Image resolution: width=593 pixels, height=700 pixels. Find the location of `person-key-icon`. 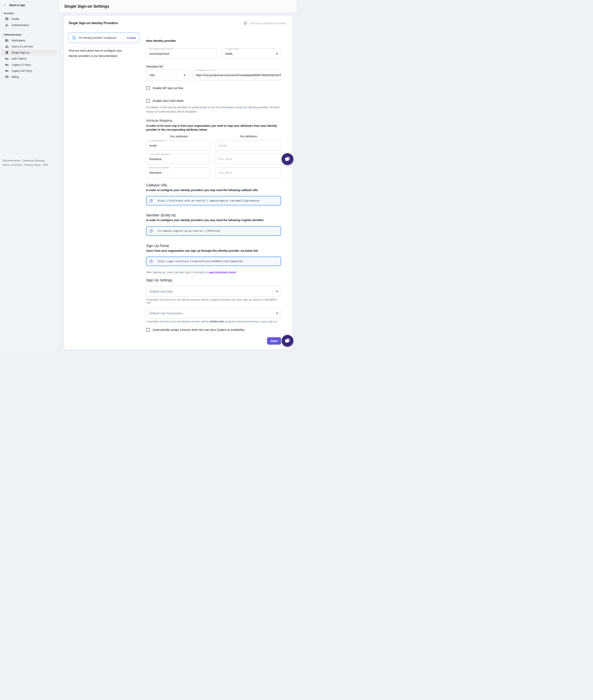

person-key-icon is located at coordinates (7, 25).